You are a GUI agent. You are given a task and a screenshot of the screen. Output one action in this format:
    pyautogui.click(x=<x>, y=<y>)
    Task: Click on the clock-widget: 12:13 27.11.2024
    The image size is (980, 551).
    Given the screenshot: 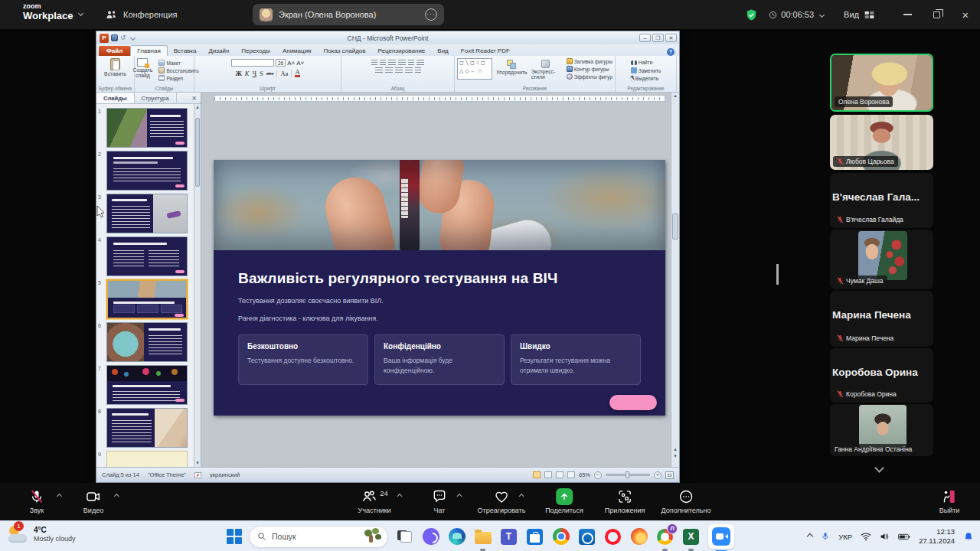 What is the action you would take?
    pyautogui.click(x=937, y=537)
    